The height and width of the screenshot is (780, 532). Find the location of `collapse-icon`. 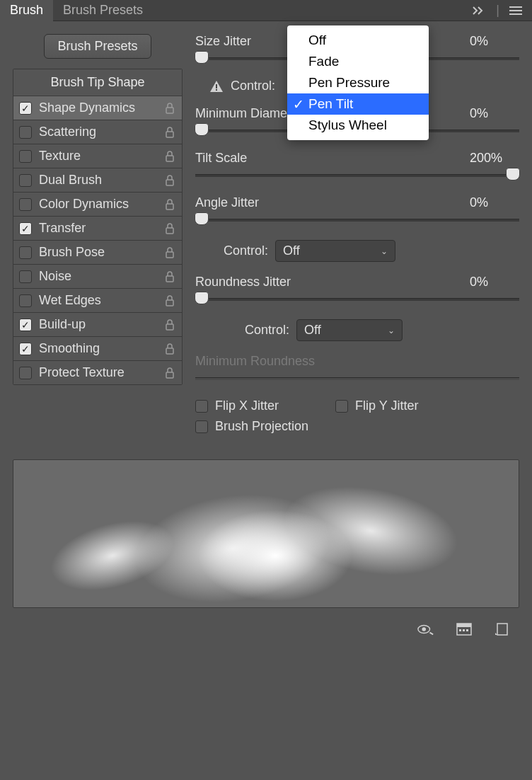

collapse-icon is located at coordinates (479, 11).